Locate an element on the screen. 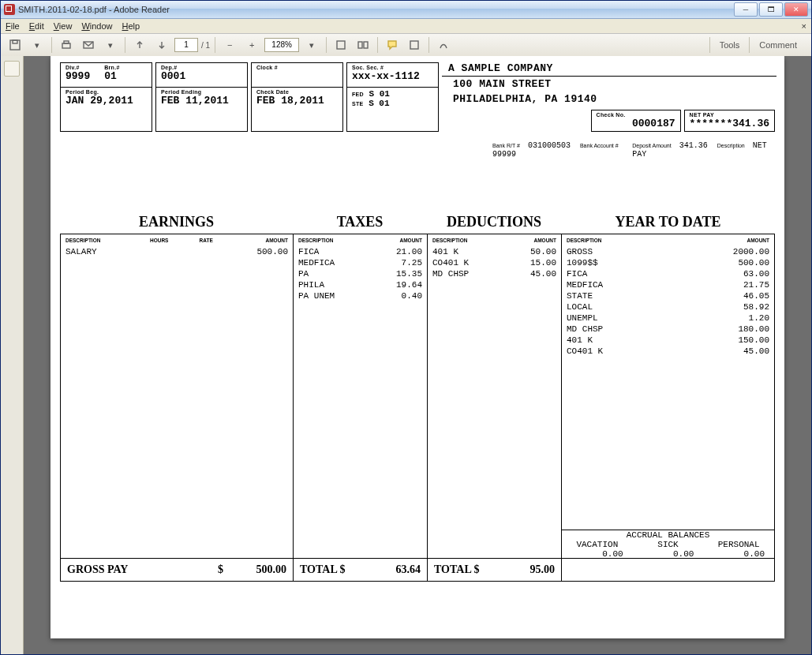 This screenshot has height=655, width=812. check-no-box: Check No. 0000187 is located at coordinates (636, 121).